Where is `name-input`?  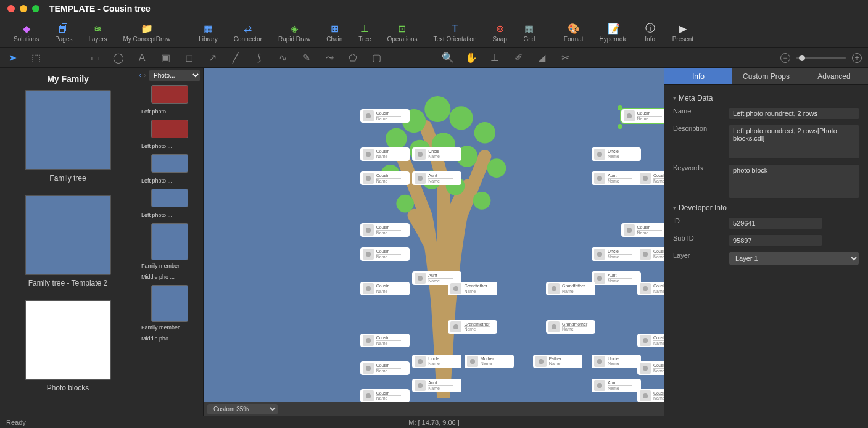 name-input is located at coordinates (794, 113).